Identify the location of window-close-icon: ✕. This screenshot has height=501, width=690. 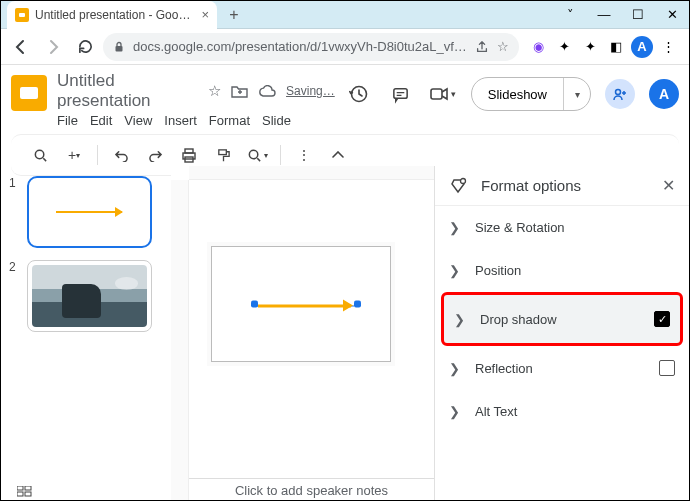
(672, 15).